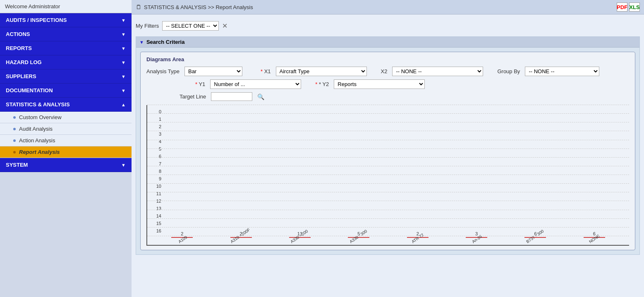  I want to click on bar-group-A330---300: 5 A330 - 300, so click(359, 238).